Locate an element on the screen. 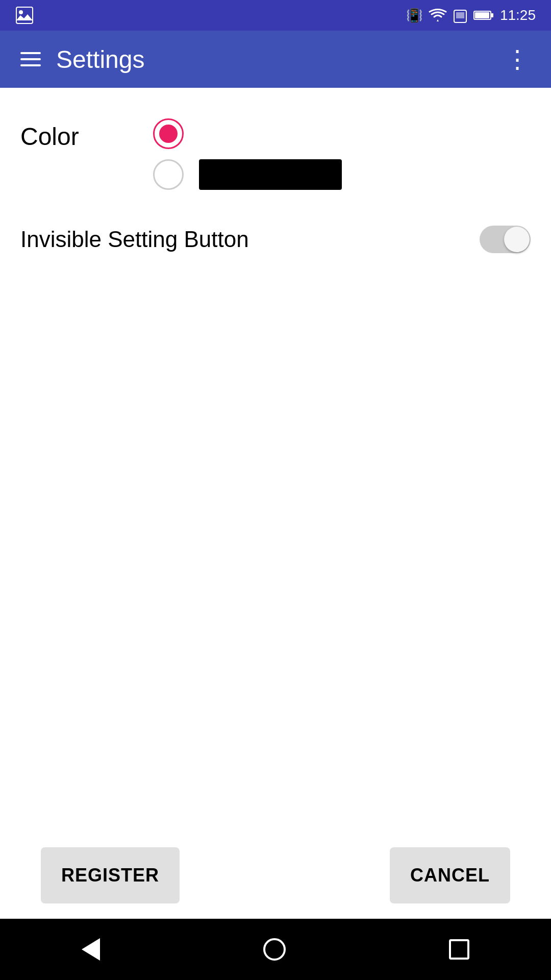  radio-red is located at coordinates (168, 134).